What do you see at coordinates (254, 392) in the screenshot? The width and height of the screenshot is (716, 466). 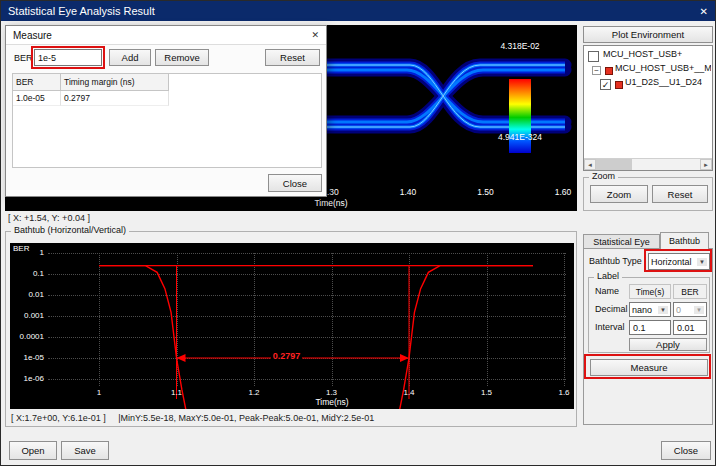 I see `bathtub-x-tick: 1.2` at bounding box center [254, 392].